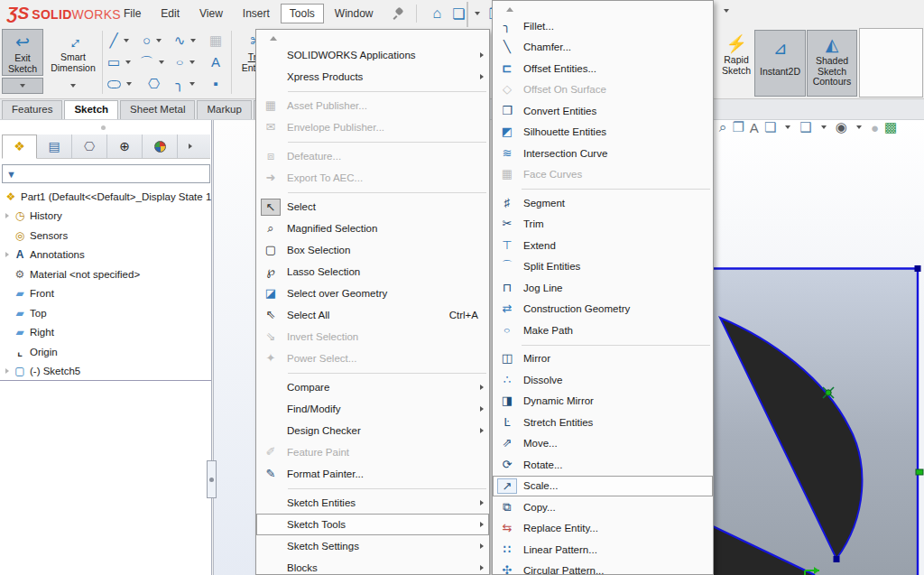 Image resolution: width=924 pixels, height=575 pixels. Describe the element at coordinates (73, 86) in the screenshot. I see `smart-dimension-flyout` at that location.